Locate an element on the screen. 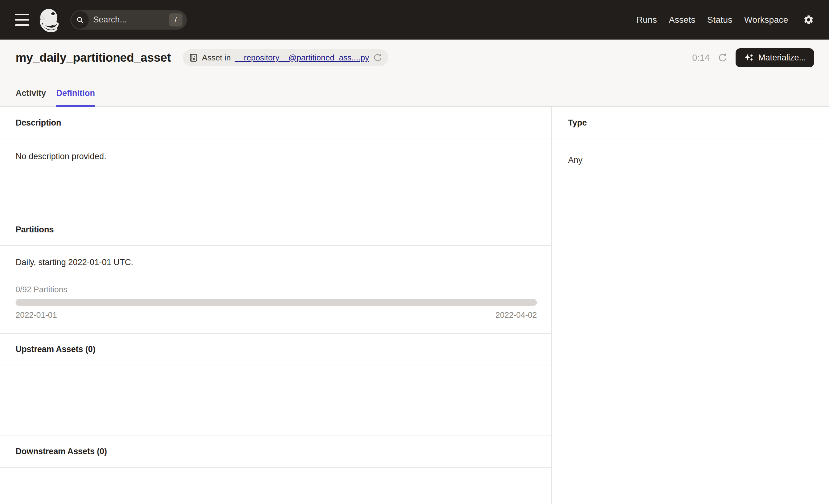  type-value: Any is located at coordinates (691, 160).